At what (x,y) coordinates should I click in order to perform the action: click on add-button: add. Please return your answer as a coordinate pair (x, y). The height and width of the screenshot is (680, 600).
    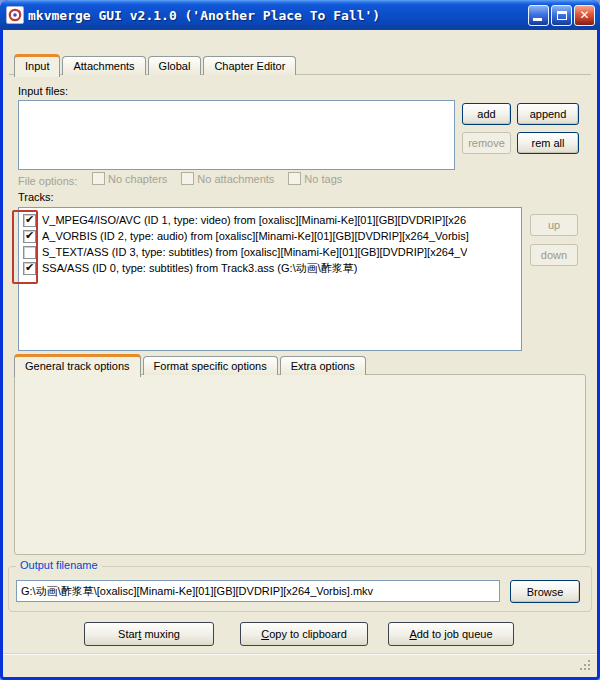
    Looking at the image, I should click on (486, 114).